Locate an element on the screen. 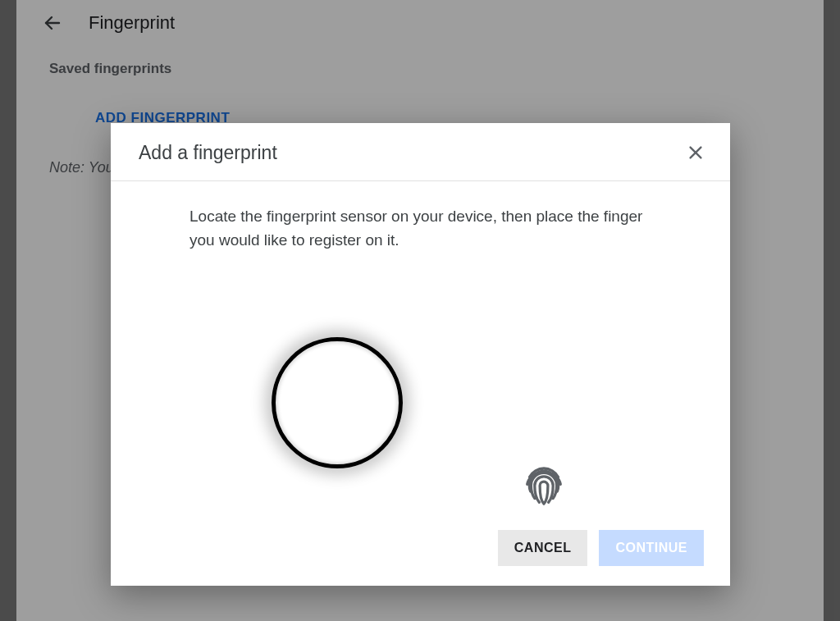  continue-button: CONTINUE is located at coordinates (651, 548).